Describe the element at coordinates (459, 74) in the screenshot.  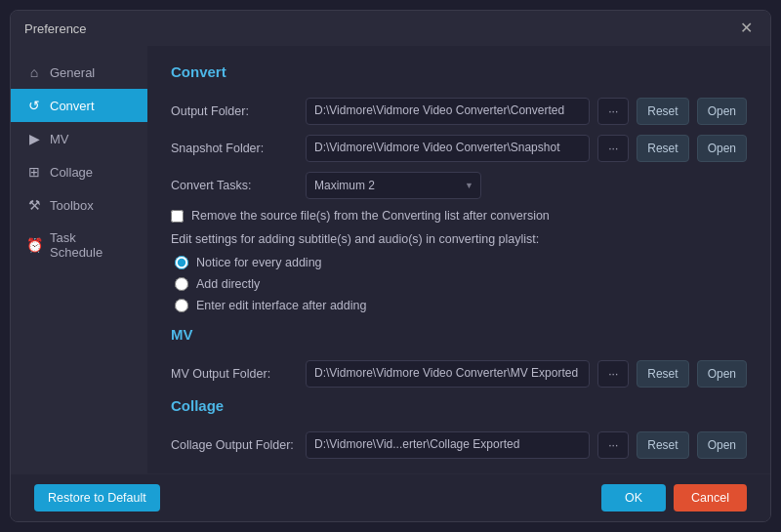
I see `convert-section-title: Convert` at that location.